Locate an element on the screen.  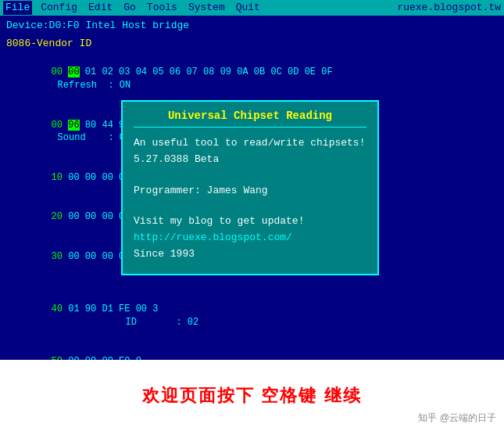
menu-file: File is located at coordinates (17, 8).